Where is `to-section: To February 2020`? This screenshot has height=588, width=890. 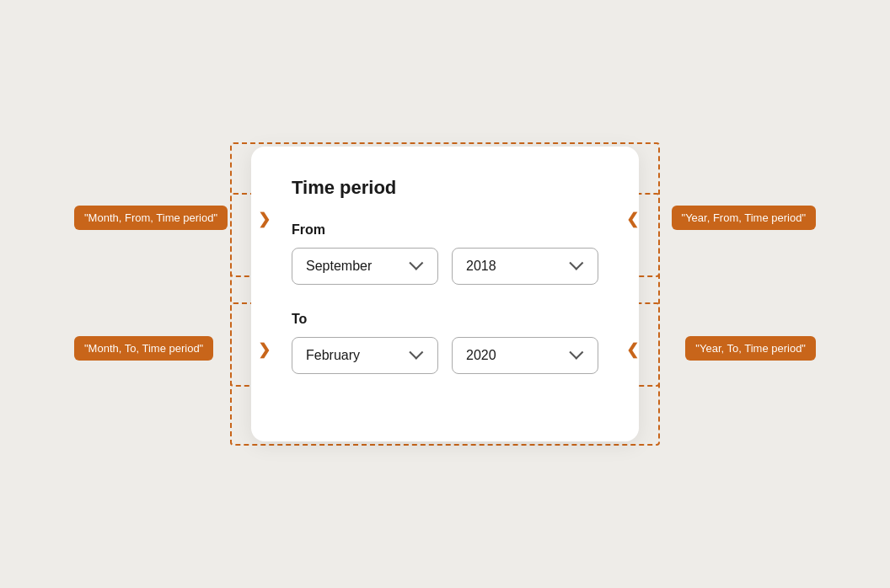 to-section: To February 2020 is located at coordinates (445, 343).